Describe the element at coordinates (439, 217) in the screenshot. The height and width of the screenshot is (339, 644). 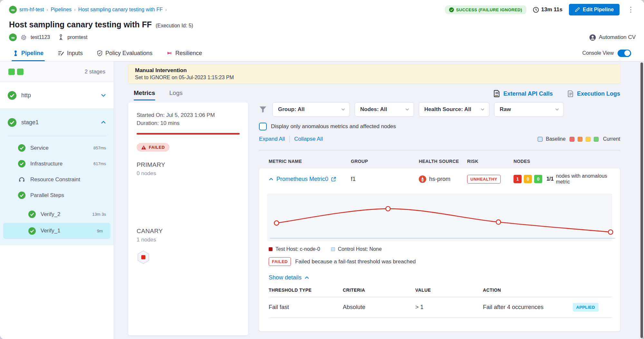
I see `metric-timeseries-chart` at that location.